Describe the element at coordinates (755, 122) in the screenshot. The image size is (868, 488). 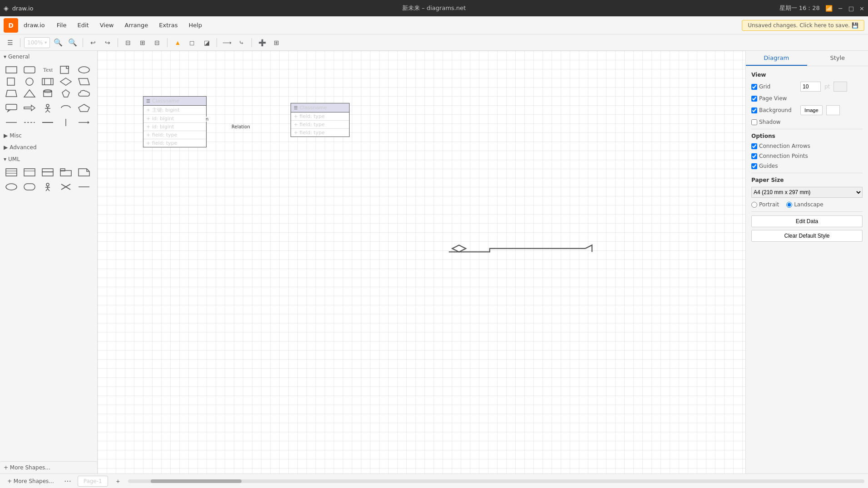
I see `shadow-checkbox` at that location.